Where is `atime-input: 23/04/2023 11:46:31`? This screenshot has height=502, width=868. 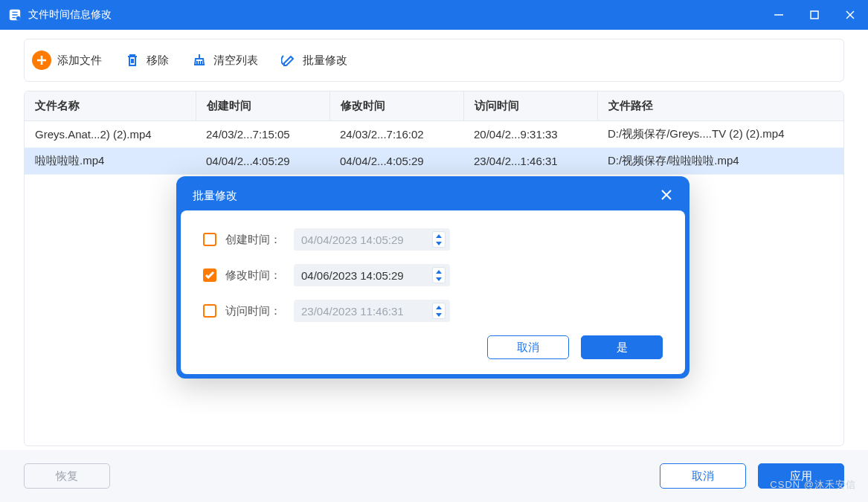
atime-input: 23/04/2023 11:46:31 is located at coordinates (372, 311).